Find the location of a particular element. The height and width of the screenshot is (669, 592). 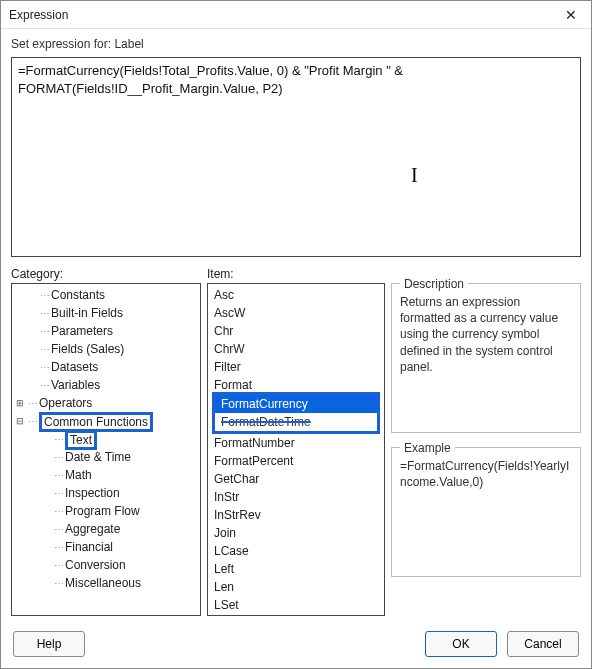

category-node: ⋯Date & Time is located at coordinates (106, 457).